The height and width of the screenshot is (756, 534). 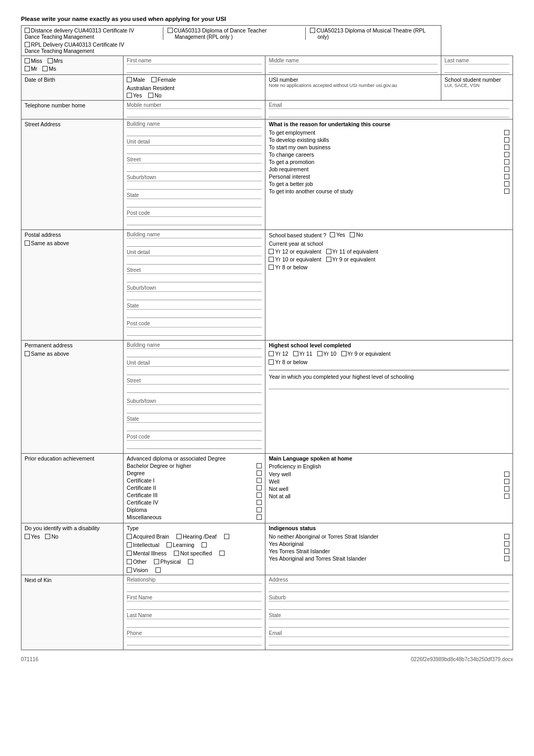 What do you see at coordinates (259, 502) in the screenshot?
I see `prior-cert4-cb` at bounding box center [259, 502].